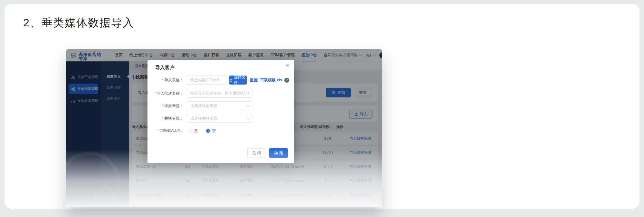 This screenshot has width=644, height=217. What do you see at coordinates (334, 93) in the screenshot?
I see `search-icon` at bounding box center [334, 93].